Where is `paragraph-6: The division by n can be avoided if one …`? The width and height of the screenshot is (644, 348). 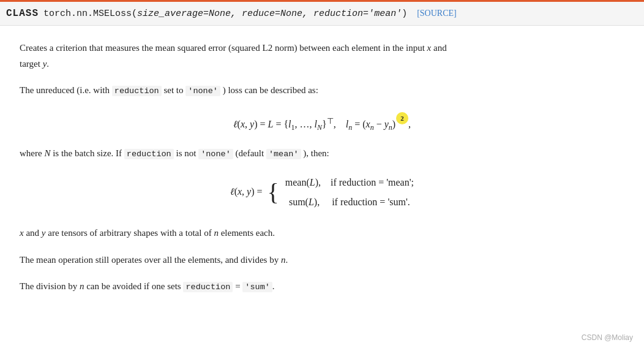
paragraph-6: The division by n can be avoided if one … is located at coordinates (322, 287).